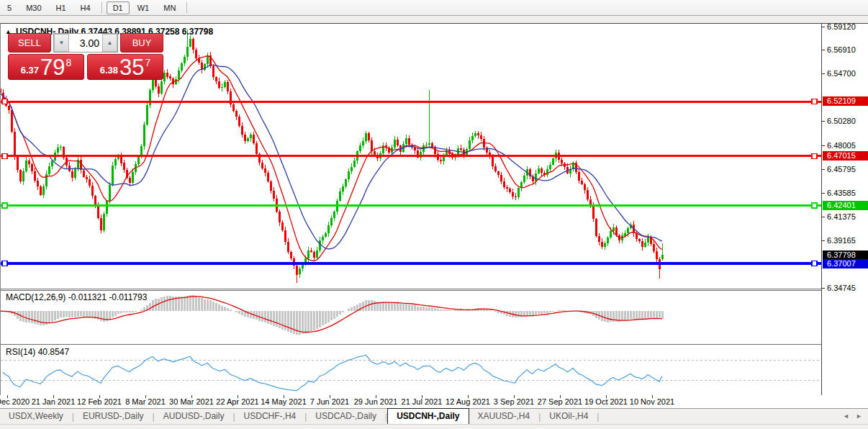  Describe the element at coordinates (514, 402) in the screenshot. I see `date-label: 3 Sep 2021` at that location.